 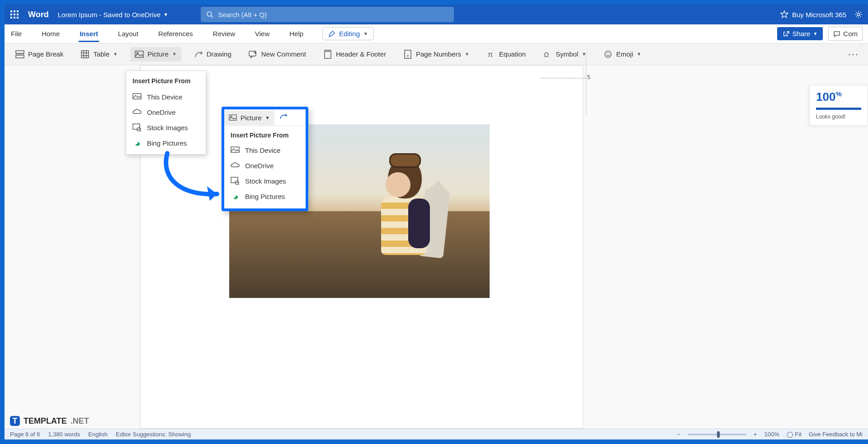 What do you see at coordinates (113, 14) in the screenshot?
I see `document-title: Lorem Ipsum - Saved to OneDrive ▼` at bounding box center [113, 14].